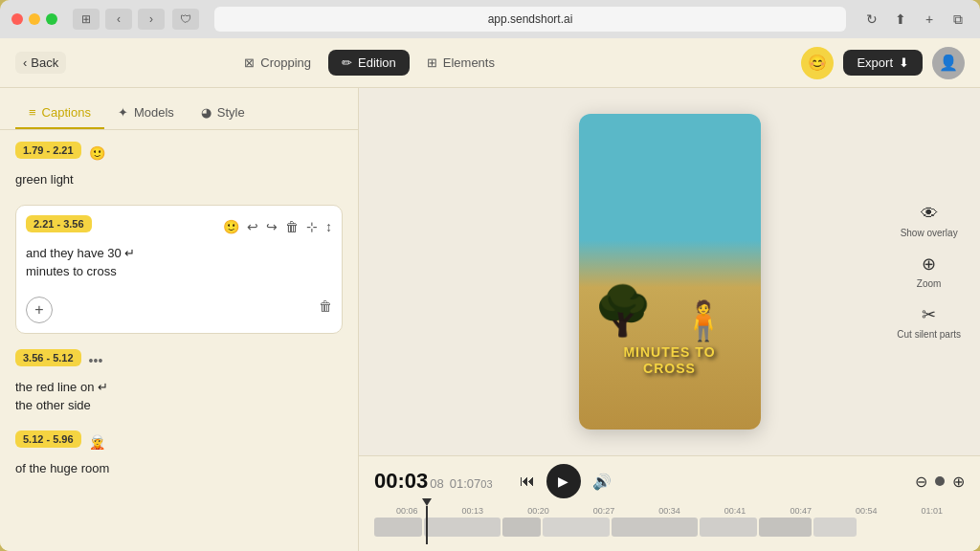 The width and height of the screenshot is (980, 551). What do you see at coordinates (119, 19) in the screenshot?
I see `browser-navigation: ⊞ ‹ ›` at bounding box center [119, 19].